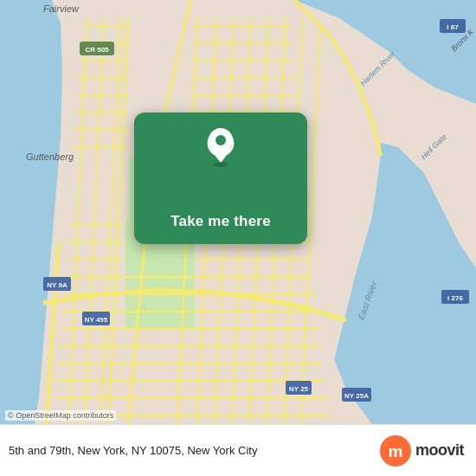  Describe the element at coordinates (299, 389) in the screenshot. I see `svg-text: NY 25` at that location.